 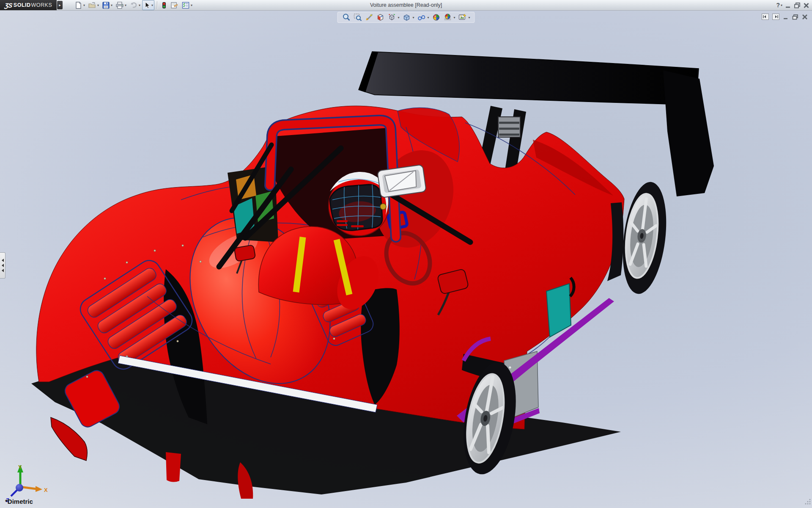 What do you see at coordinates (186, 5) in the screenshot?
I see `checklist-icon` at bounding box center [186, 5].